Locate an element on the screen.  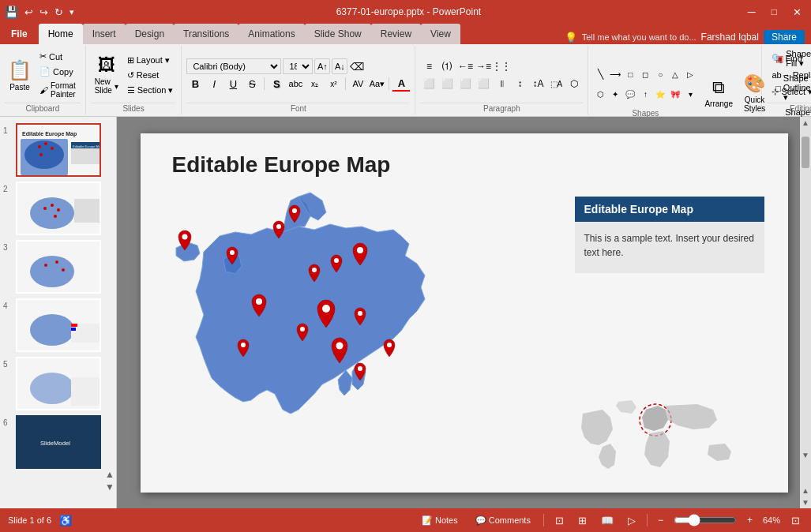
replace-button: ab→ Replace▾ is located at coordinates (789, 76).